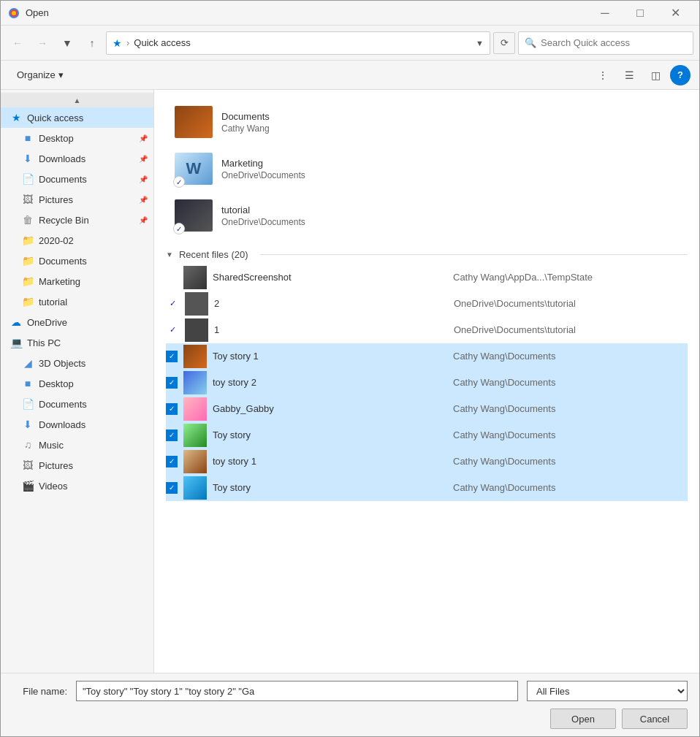  Describe the element at coordinates (77, 424) in the screenshot. I see `sidebar-item-downloads2: ⬇ Downloads` at that location.